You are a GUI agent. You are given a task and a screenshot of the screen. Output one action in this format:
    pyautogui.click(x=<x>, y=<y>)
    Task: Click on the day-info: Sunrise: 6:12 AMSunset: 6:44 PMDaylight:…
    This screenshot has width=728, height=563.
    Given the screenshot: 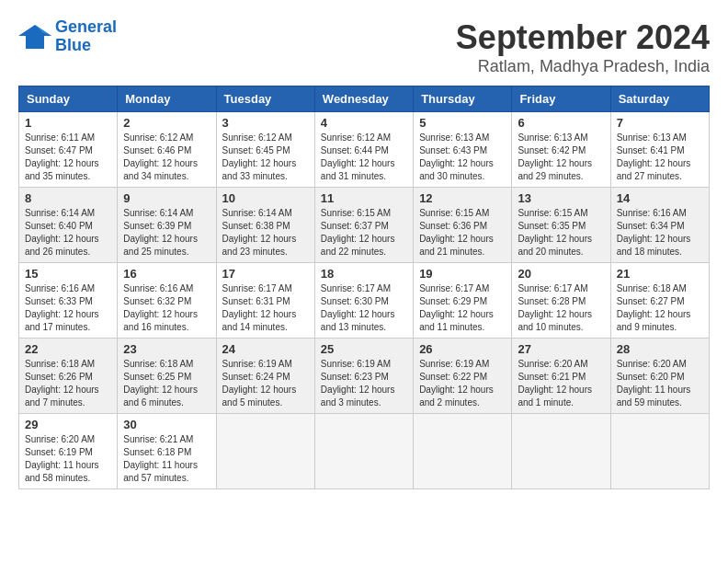 What is the action you would take?
    pyautogui.click(x=364, y=157)
    